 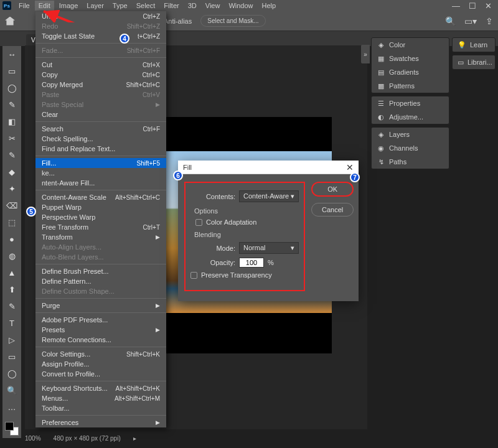 What do you see at coordinates (101, 281) in the screenshot?
I see `menu-item-define-pattern-: Define Pattern...` at bounding box center [101, 281].